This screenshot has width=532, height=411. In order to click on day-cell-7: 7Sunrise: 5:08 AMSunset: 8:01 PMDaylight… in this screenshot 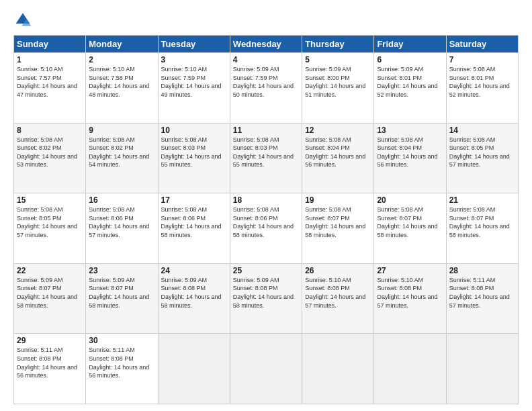, I will do `click(482, 89)`.